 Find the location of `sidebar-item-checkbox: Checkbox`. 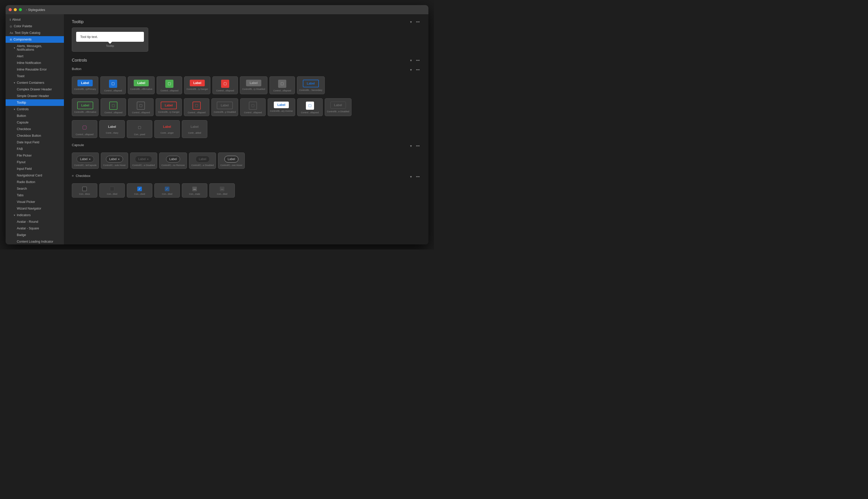

sidebar-item-checkbox: Checkbox is located at coordinates (35, 129).